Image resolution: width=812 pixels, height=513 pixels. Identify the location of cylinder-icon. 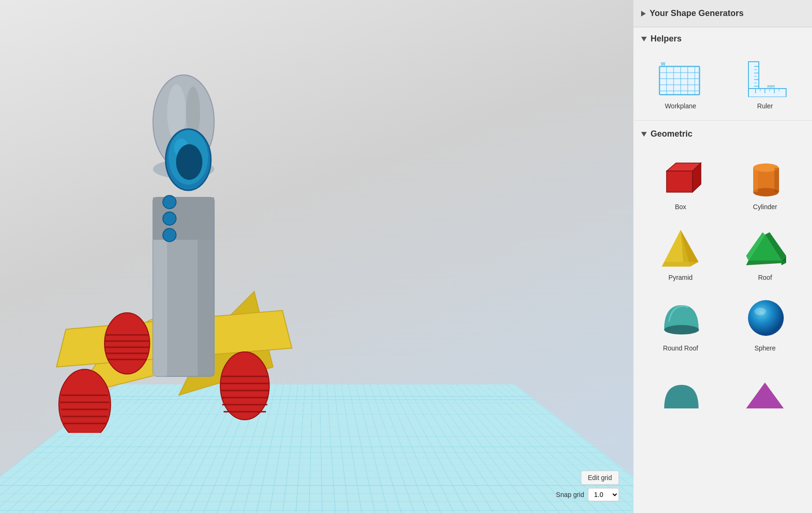
(765, 177).